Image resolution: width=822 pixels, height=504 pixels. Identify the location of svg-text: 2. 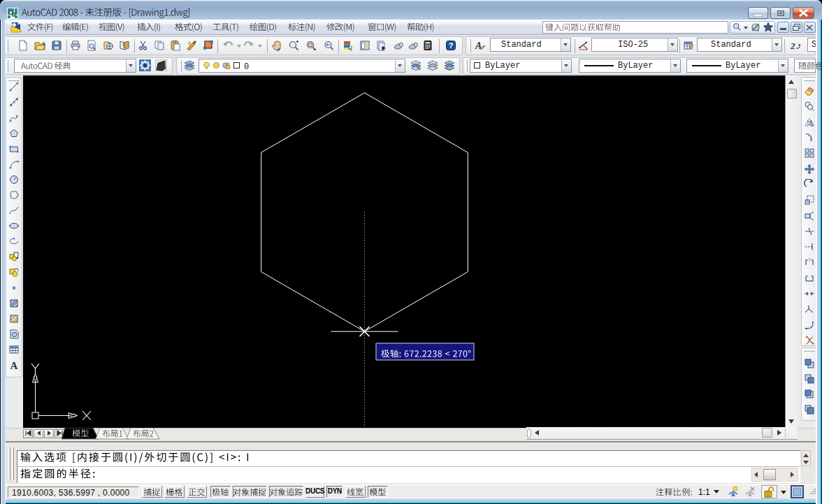
(793, 46).